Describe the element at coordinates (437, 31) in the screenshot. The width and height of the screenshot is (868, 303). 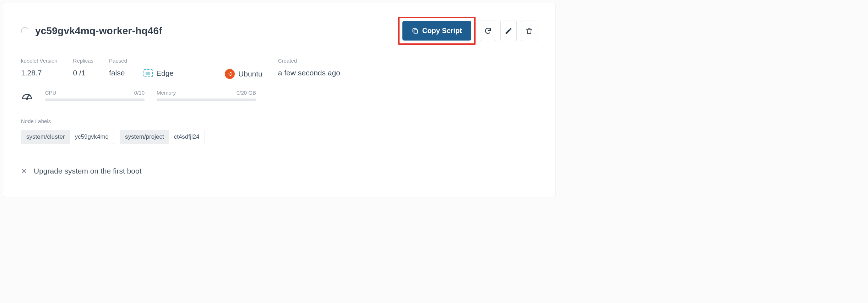
I see `copy-script-highlight: Copy Script` at that location.